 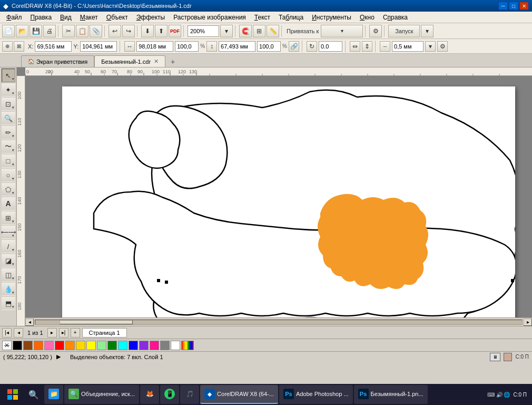 What do you see at coordinates (170, 394) in the screenshot?
I see `taskbar-whatsapp: 📱` at bounding box center [170, 394].